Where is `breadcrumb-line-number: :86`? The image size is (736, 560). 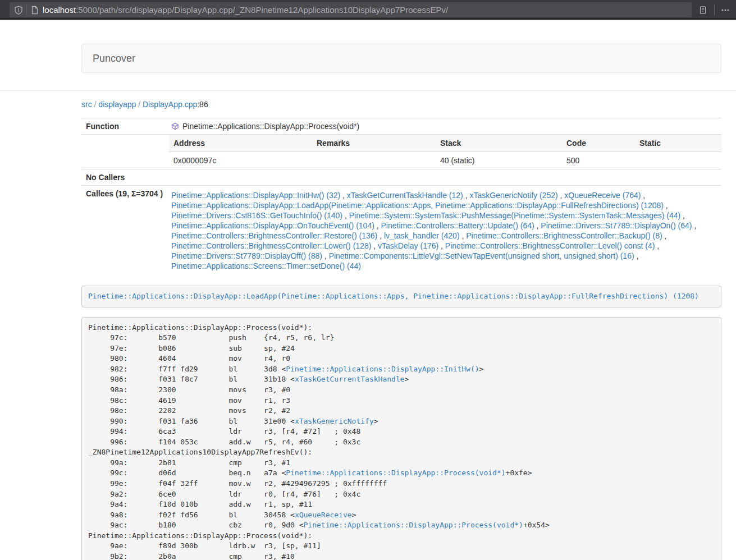 breadcrumb-line-number: :86 is located at coordinates (202, 104).